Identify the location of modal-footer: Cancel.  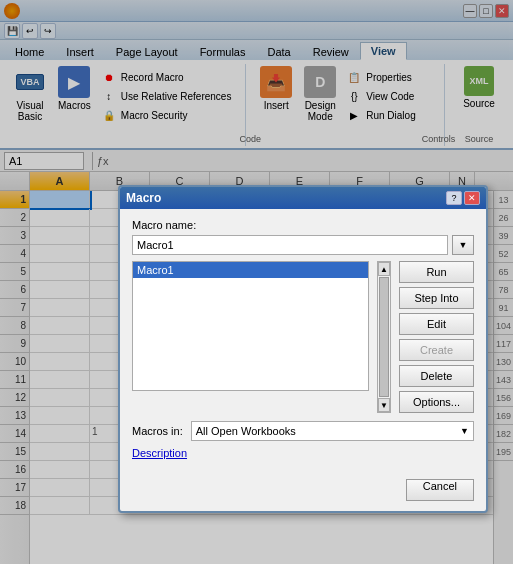
(303, 493).